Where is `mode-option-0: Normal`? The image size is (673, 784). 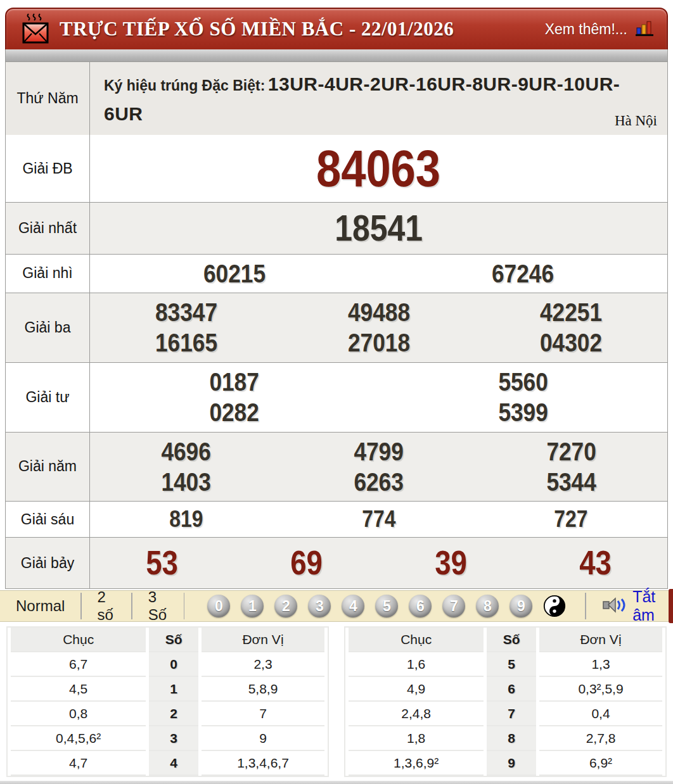 mode-option-0: Normal is located at coordinates (41, 606).